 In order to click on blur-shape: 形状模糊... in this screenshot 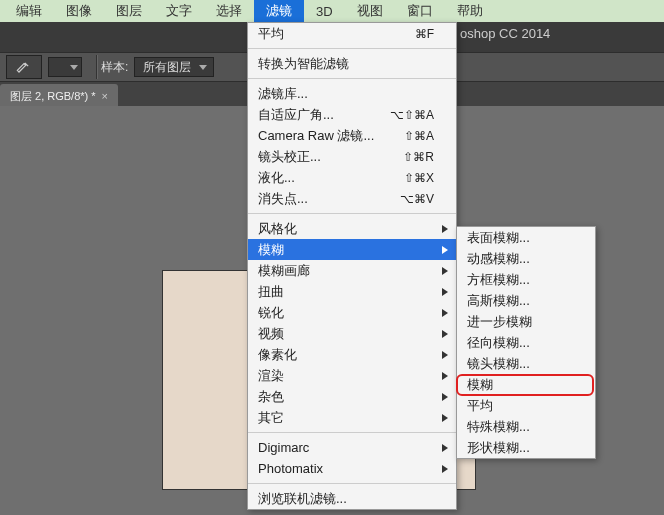, I will do `click(526, 448)`.